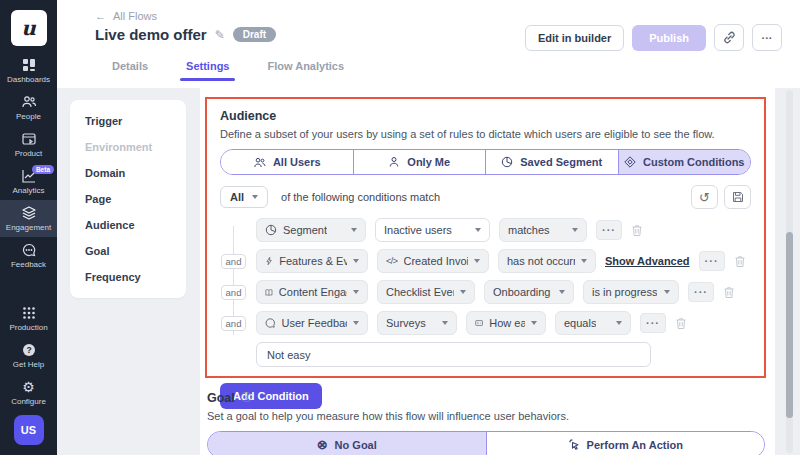 This screenshot has height=455, width=800. Describe the element at coordinates (454, 354) in the screenshot. I see `condition-value-input` at that location.